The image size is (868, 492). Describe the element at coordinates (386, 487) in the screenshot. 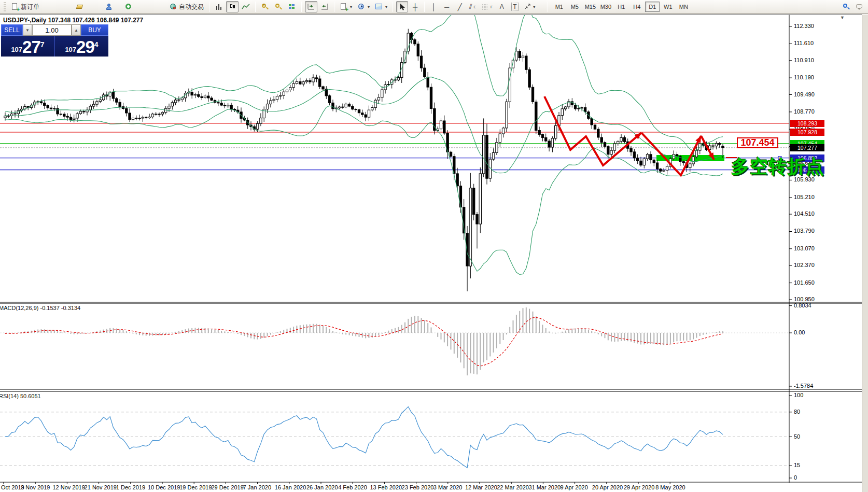

I see `date-axis-label: 13 Feb 2020` at that location.